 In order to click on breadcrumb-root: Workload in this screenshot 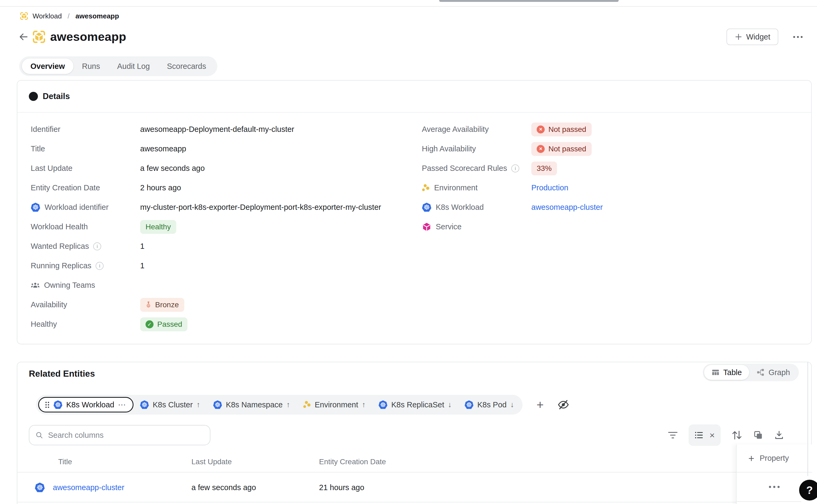, I will do `click(47, 16)`.